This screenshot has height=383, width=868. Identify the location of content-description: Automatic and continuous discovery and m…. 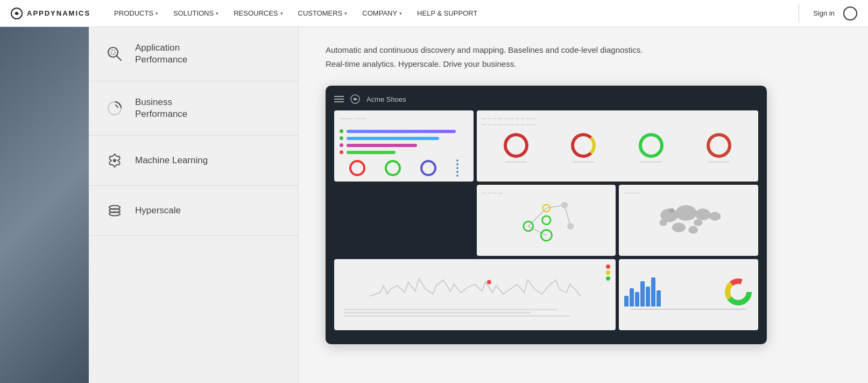
(546, 57).